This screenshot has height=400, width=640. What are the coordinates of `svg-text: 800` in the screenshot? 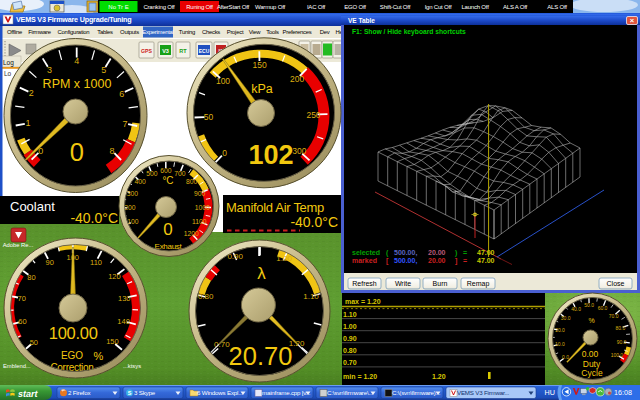 It's located at (192, 182).